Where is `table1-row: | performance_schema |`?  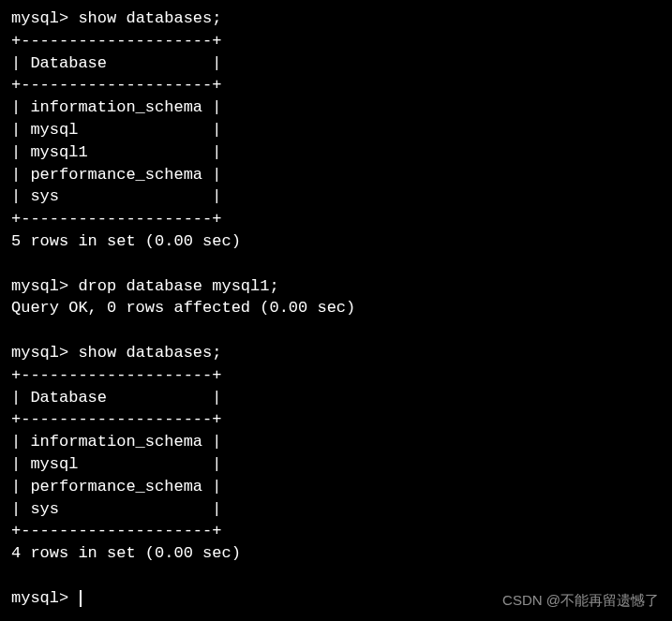
table1-row: | performance_schema | is located at coordinates (336, 175).